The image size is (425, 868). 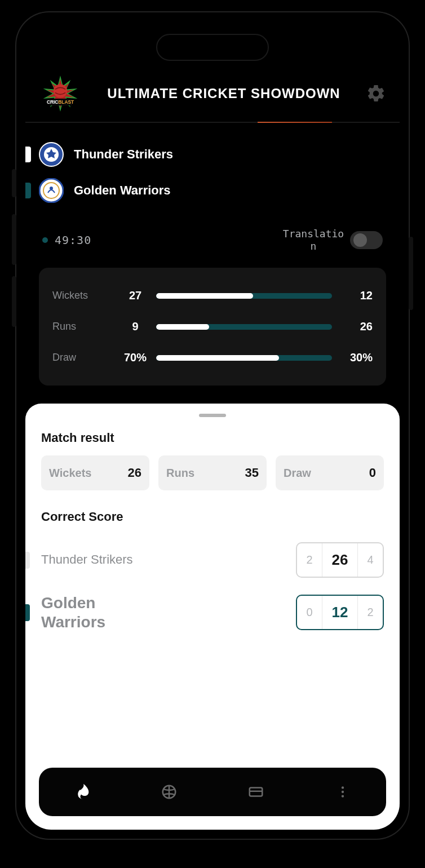 I want to click on gear-icon, so click(x=376, y=94).